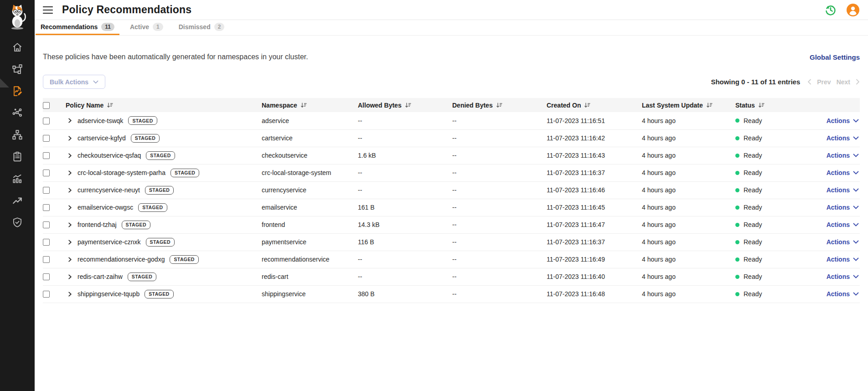 The height and width of the screenshot is (391, 868). I want to click on table-row: cartservice-kgfyd STAGED cartservice -- …, so click(451, 138).